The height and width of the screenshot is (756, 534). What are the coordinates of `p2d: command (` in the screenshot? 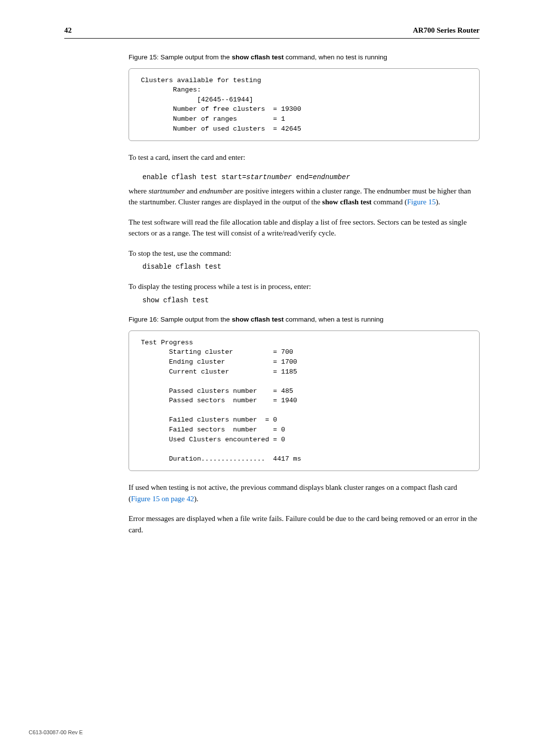 It's located at (390, 202).